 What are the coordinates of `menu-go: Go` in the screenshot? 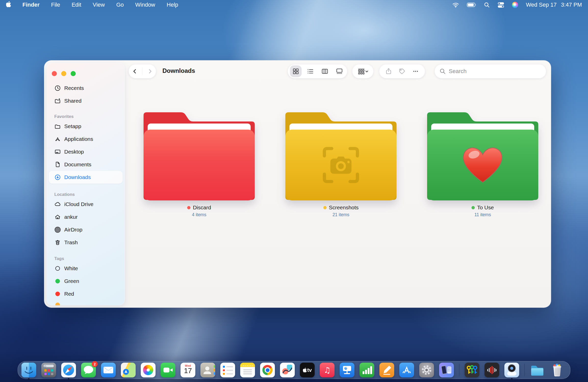 It's located at (120, 5).